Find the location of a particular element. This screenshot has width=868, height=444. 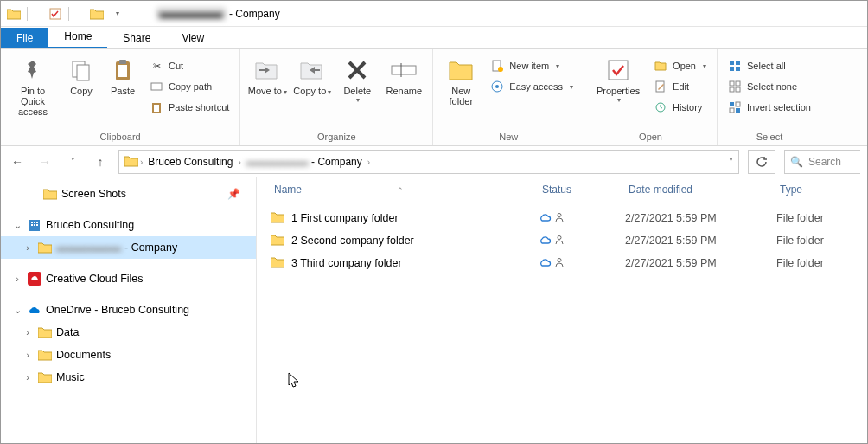

history-icon is located at coordinates (661, 107).